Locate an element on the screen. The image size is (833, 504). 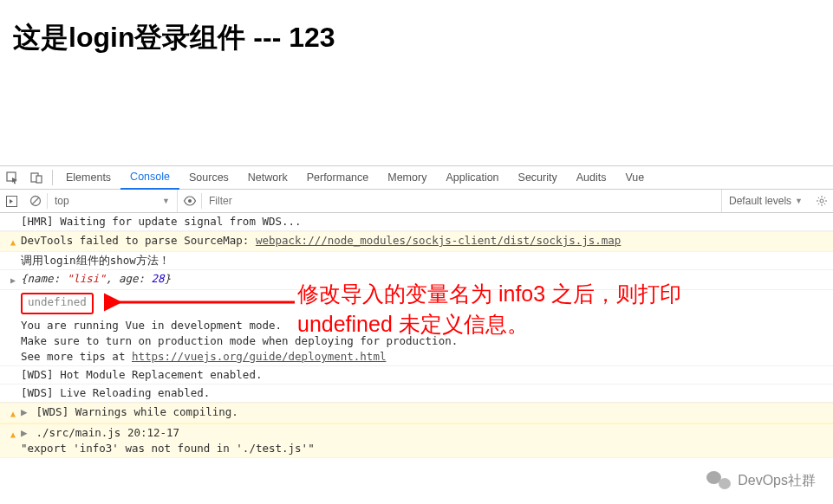
tab-application: Application is located at coordinates (472, 178).